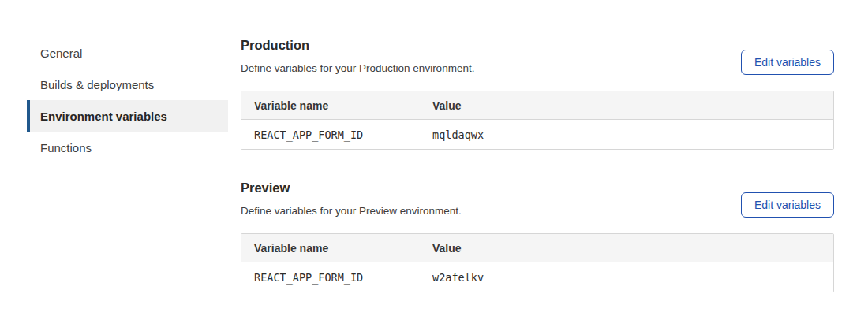 The height and width of the screenshot is (331, 868). What do you see at coordinates (128, 84) in the screenshot?
I see `sidebar-item-builds-deployments: Builds & deployments` at bounding box center [128, 84].